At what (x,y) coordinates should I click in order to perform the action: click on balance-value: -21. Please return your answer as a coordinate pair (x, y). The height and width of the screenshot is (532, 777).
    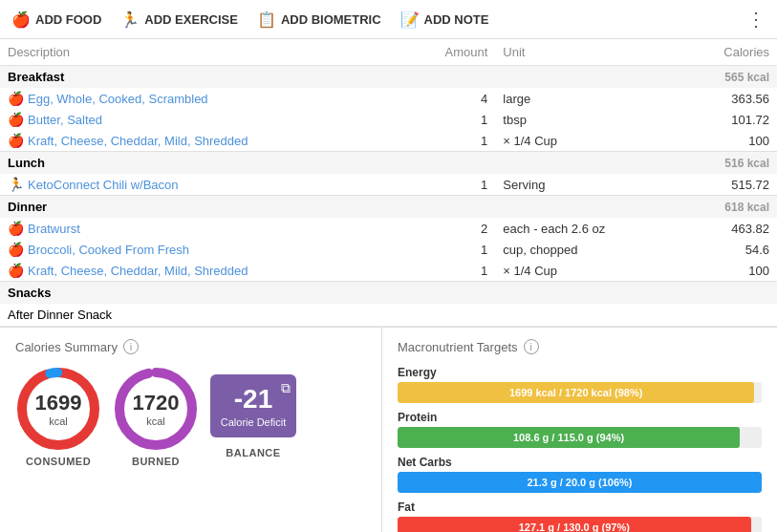
    Looking at the image, I should click on (253, 399).